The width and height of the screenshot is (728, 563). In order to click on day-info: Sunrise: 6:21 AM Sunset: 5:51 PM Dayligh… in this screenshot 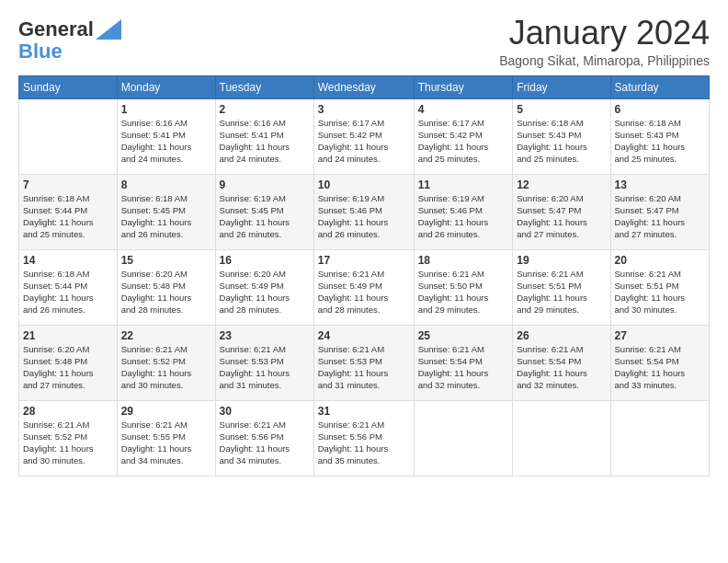, I will do `click(561, 293)`.